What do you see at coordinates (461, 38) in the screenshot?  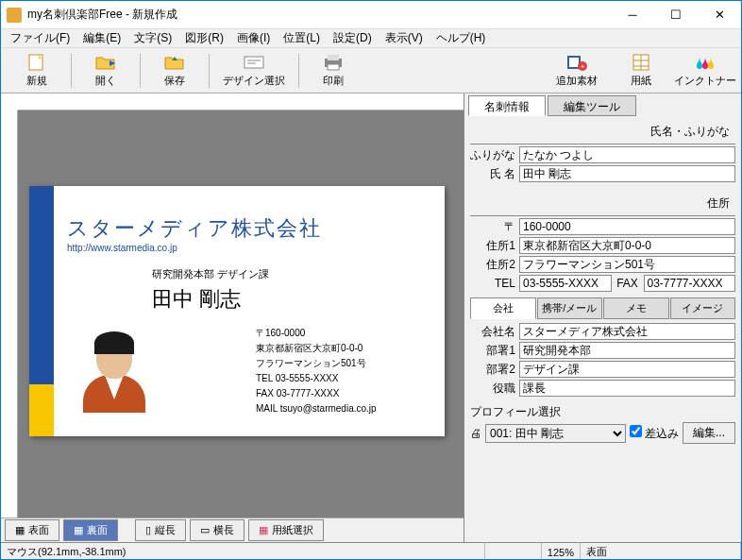 I see `menu-help: ヘルプ(H)` at bounding box center [461, 38].